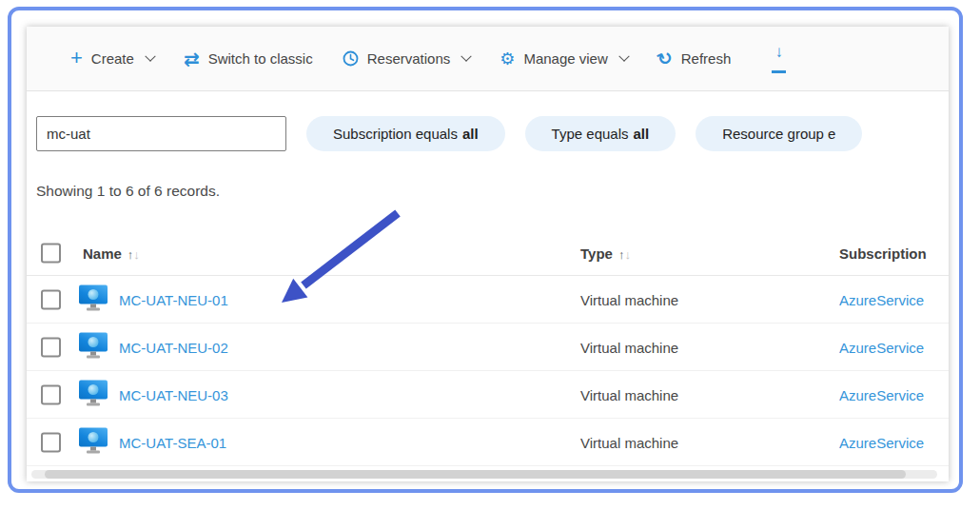  I want to click on vm-name-link: MC-UAT-NEU-02, so click(173, 346).